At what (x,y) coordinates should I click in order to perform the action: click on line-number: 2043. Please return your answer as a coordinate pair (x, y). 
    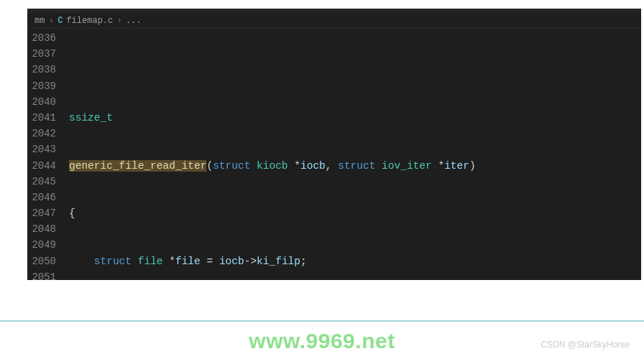
    Looking at the image, I should click on (42, 149).